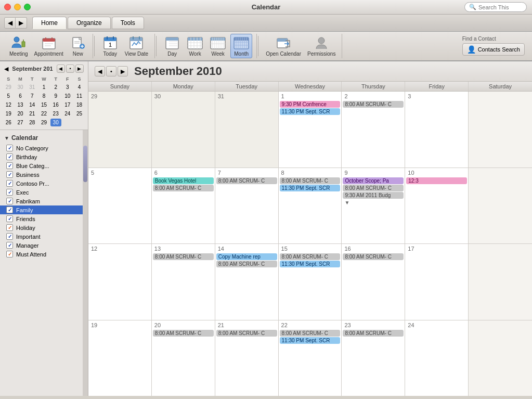 This screenshot has width=532, height=399. I want to click on calendar-checkbox-business, so click(9, 175).